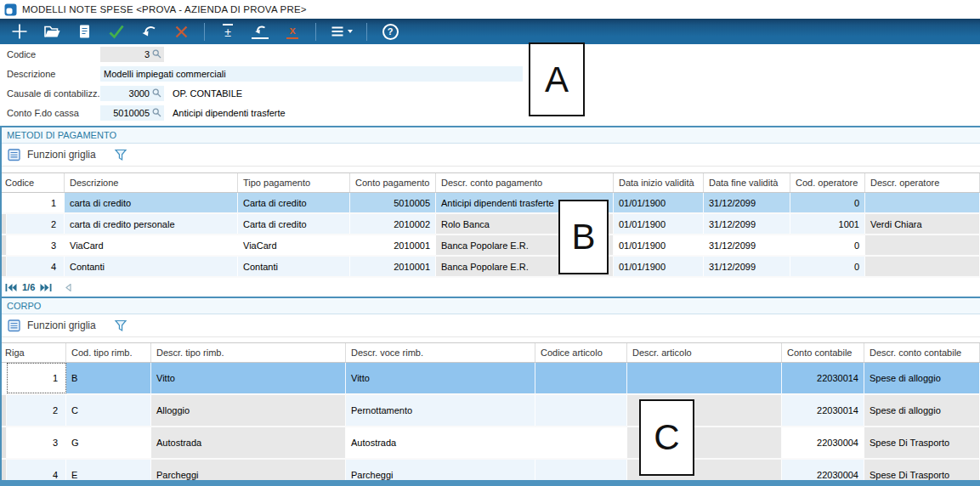 The height and width of the screenshot is (486, 980). What do you see at coordinates (393, 224) in the screenshot?
I see `cell-conto-pagamento: 2010002` at bounding box center [393, 224].